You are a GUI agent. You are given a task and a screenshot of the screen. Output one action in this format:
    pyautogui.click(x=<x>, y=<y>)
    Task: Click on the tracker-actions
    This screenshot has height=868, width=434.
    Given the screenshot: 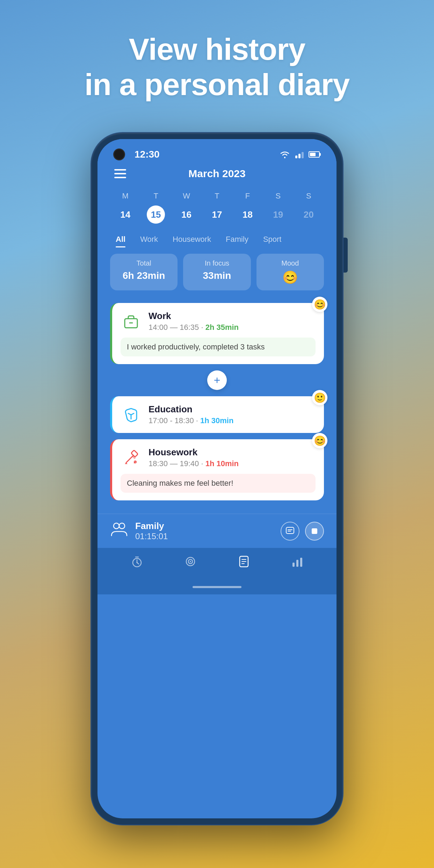 What is the action you would take?
    pyautogui.click(x=302, y=531)
    